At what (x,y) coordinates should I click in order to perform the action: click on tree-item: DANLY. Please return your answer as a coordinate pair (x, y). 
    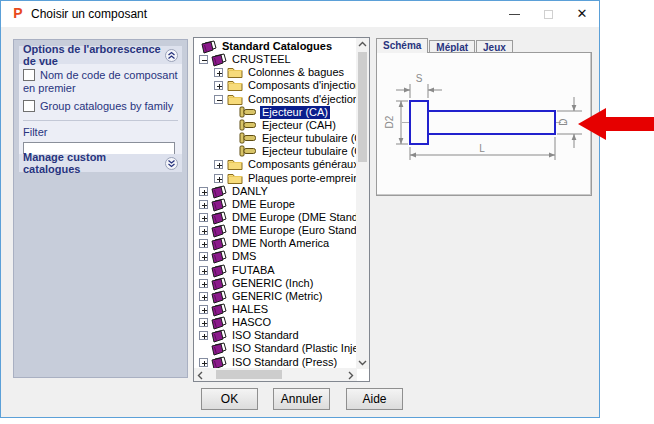
    Looking at the image, I should click on (276, 192).